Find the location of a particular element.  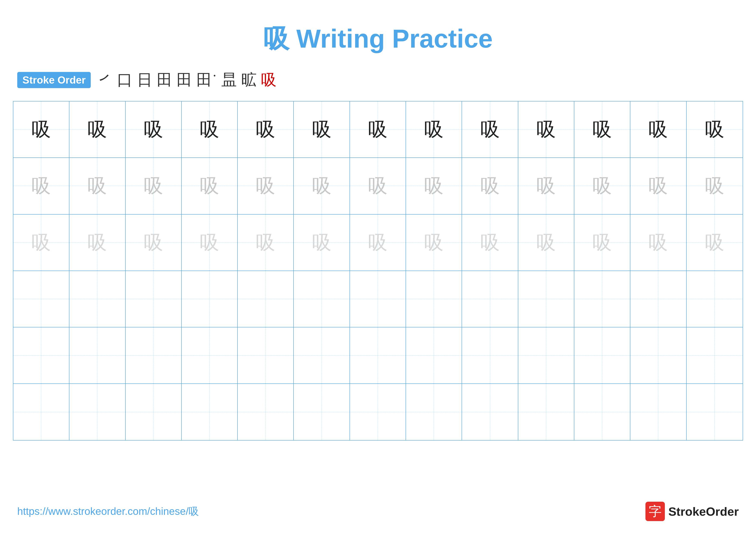

grid-row-1: 吸吸吸吸吸吸吸吸吸吸吸吸吸 is located at coordinates (378, 186).